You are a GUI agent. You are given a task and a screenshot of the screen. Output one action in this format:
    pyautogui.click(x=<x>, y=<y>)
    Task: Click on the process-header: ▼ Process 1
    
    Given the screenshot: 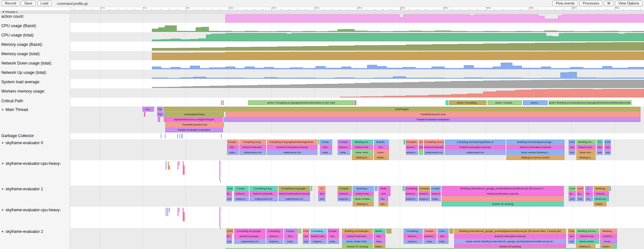 What is the action you would take?
    pyautogui.click(x=322, y=12)
    